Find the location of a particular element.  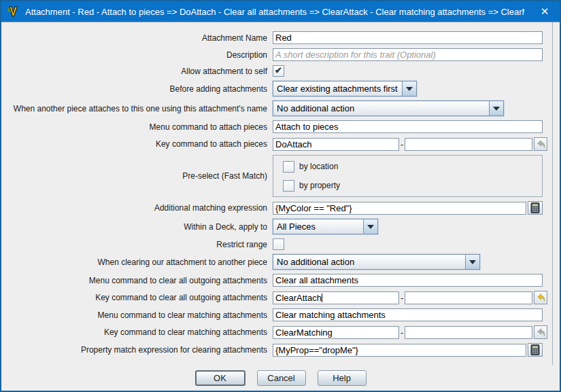

fast-match-label: Pre-select (Fast Match) is located at coordinates (137, 176).